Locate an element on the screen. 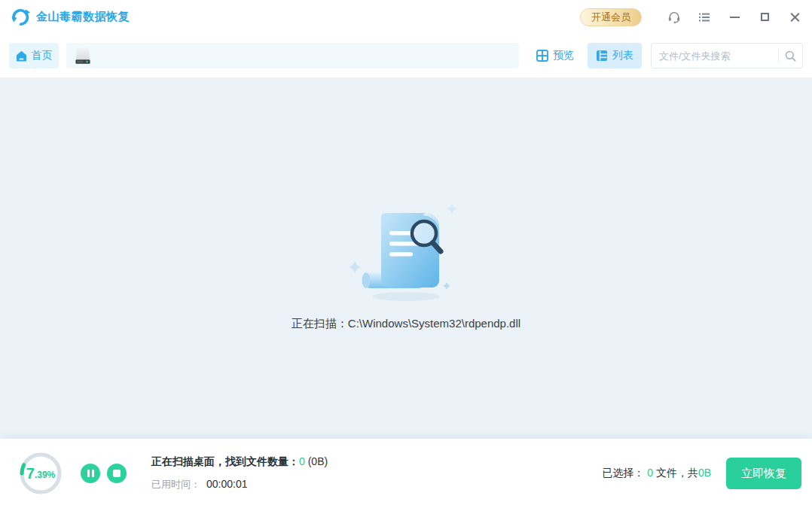  view-list-label: 列表 is located at coordinates (623, 56).